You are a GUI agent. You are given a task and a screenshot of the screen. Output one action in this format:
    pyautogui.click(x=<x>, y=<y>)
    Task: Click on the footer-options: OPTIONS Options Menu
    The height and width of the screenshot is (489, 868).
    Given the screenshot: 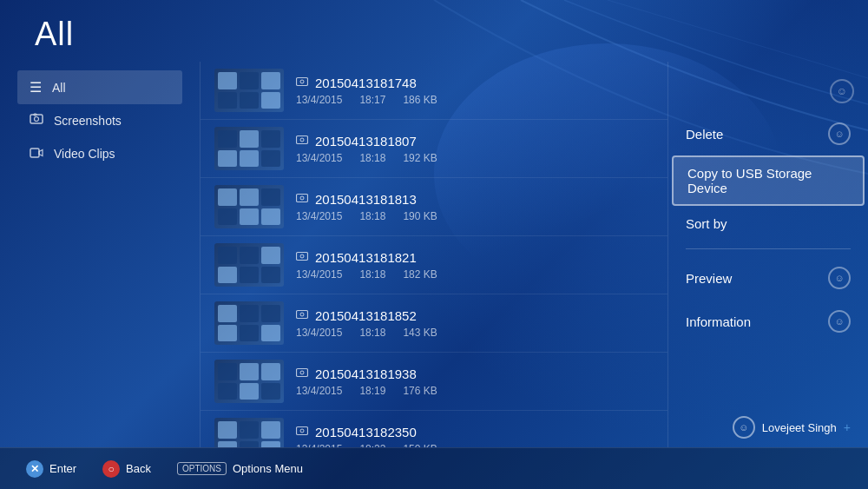 What is the action you would take?
    pyautogui.click(x=240, y=469)
    